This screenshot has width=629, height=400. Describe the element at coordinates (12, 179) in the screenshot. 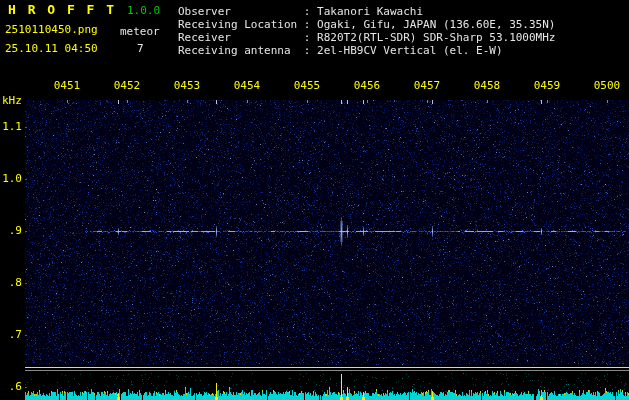

I see `y-axis-tick-label: 1.0` at that location.